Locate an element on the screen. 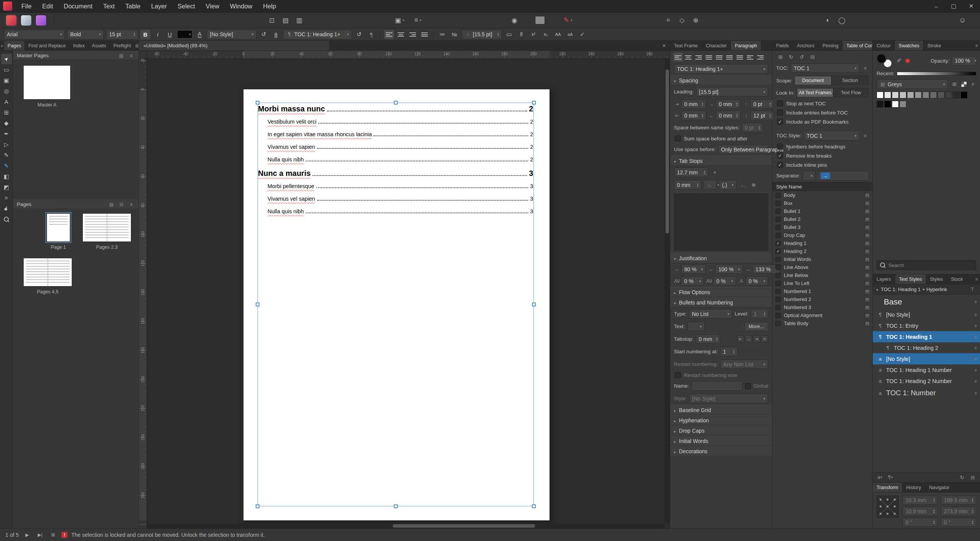  pages-thumbnail-size-icon is located at coordinates (121, 204).